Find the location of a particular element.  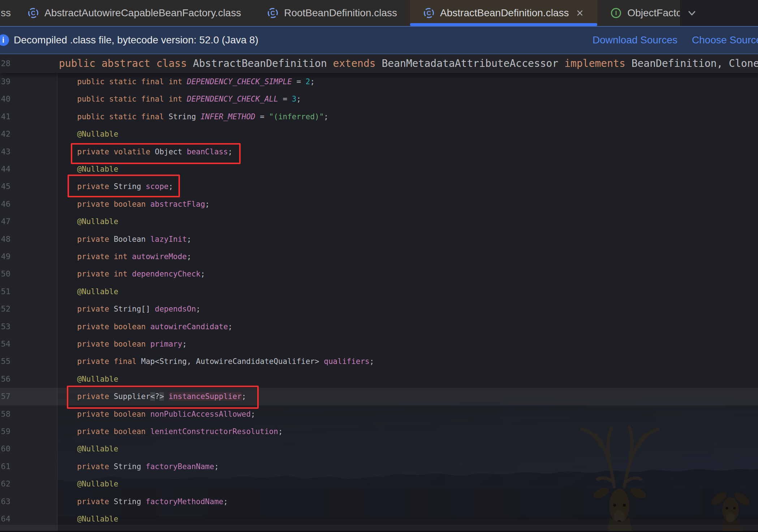

code-line-63: 63 private String factoryMethodName; is located at coordinates (379, 502).